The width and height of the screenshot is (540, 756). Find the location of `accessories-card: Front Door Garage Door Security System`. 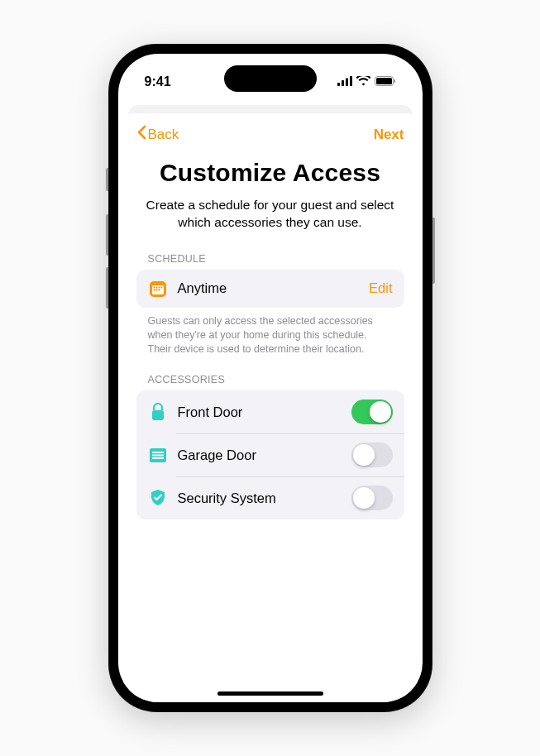

accessories-card: Front Door Garage Door Security System is located at coordinates (270, 455).